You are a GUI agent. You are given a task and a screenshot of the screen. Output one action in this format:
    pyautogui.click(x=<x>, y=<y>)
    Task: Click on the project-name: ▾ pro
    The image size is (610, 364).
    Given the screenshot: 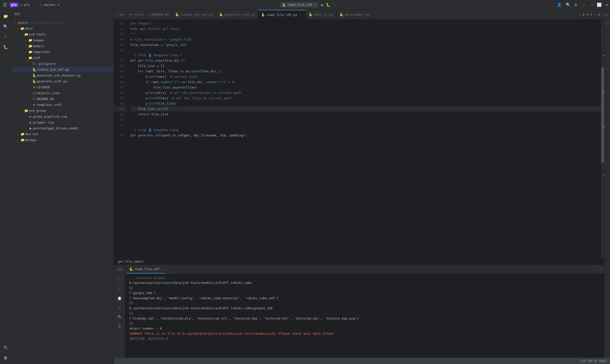 What is the action you would take?
    pyautogui.click(x=25, y=5)
    